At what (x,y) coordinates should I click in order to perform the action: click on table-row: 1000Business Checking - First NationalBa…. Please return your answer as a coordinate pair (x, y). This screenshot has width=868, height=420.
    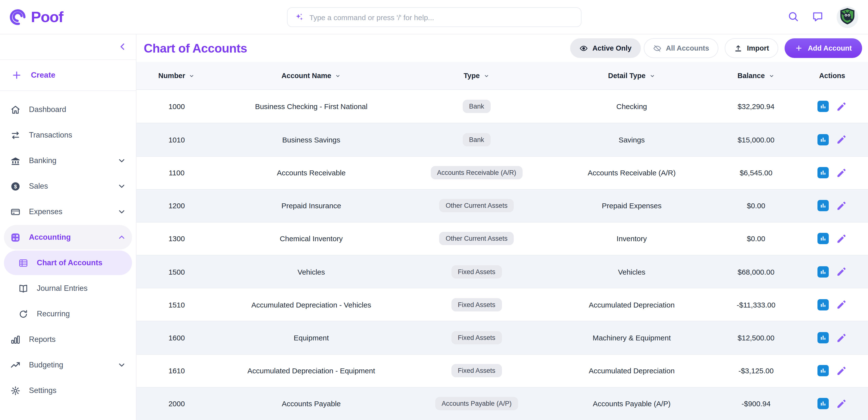
    Looking at the image, I should click on (502, 106).